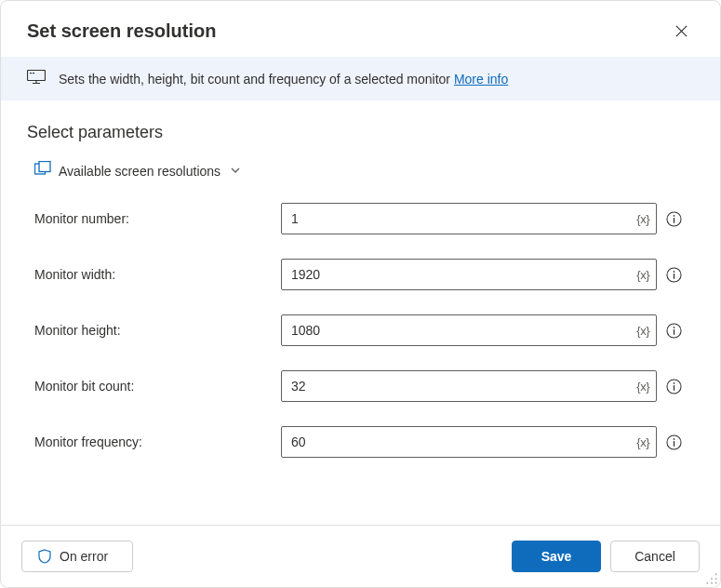 The width and height of the screenshot is (721, 588). Describe the element at coordinates (469, 219) in the screenshot. I see `monitor-number-input` at that location.